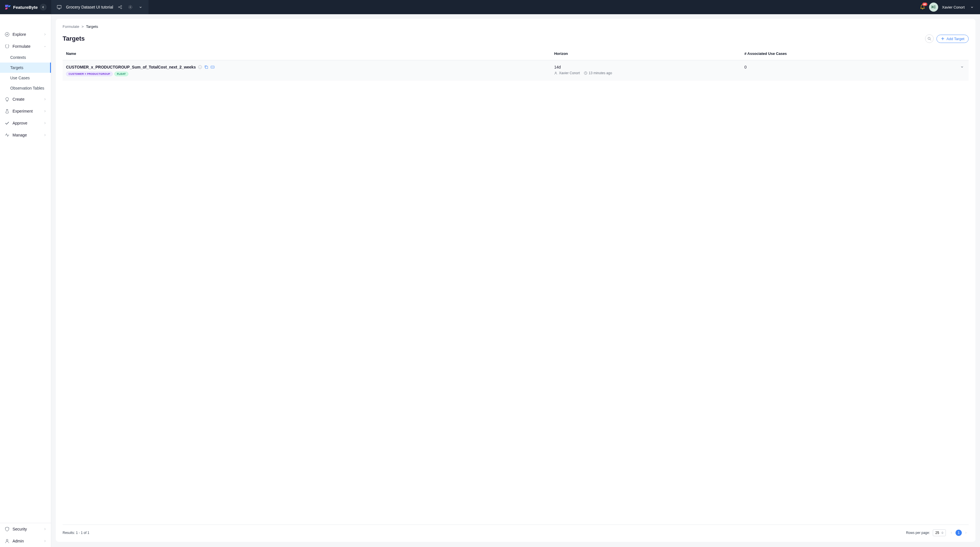 The image size is (980, 547). What do you see at coordinates (25, 34) in the screenshot?
I see `sidebar-item-explore: Explore` at bounding box center [25, 34].